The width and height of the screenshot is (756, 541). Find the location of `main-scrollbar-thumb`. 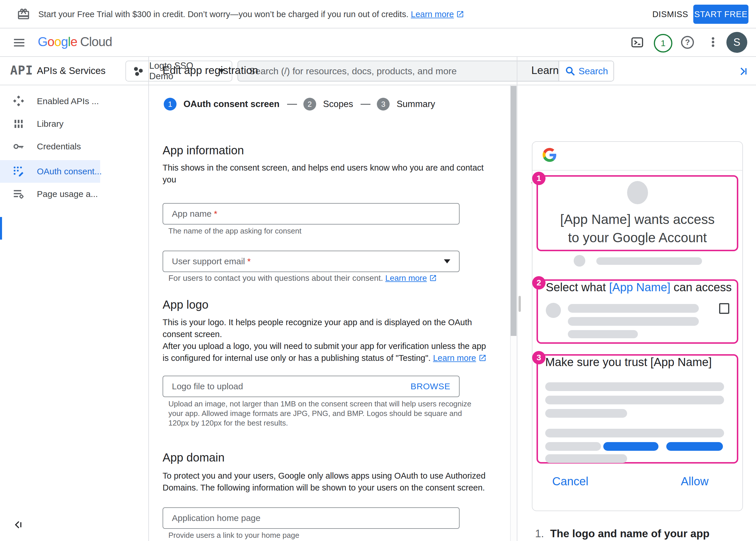

main-scrollbar-thumb is located at coordinates (513, 211).